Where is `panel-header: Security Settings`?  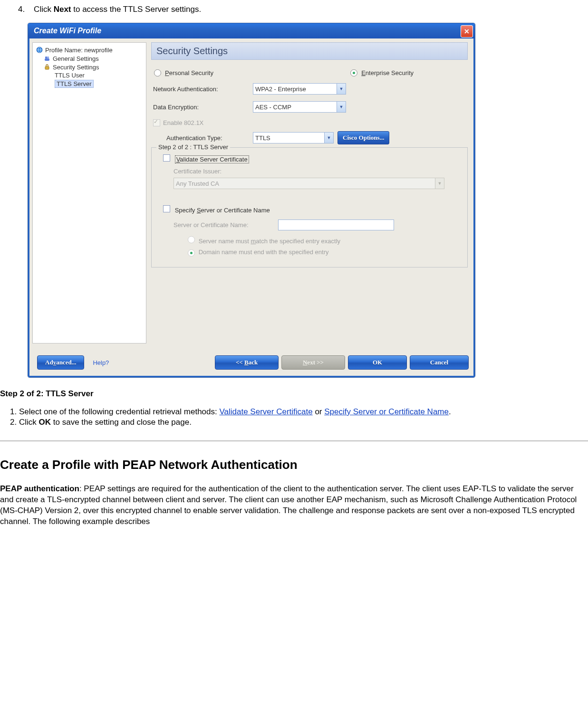 panel-header: Security Settings is located at coordinates (309, 51).